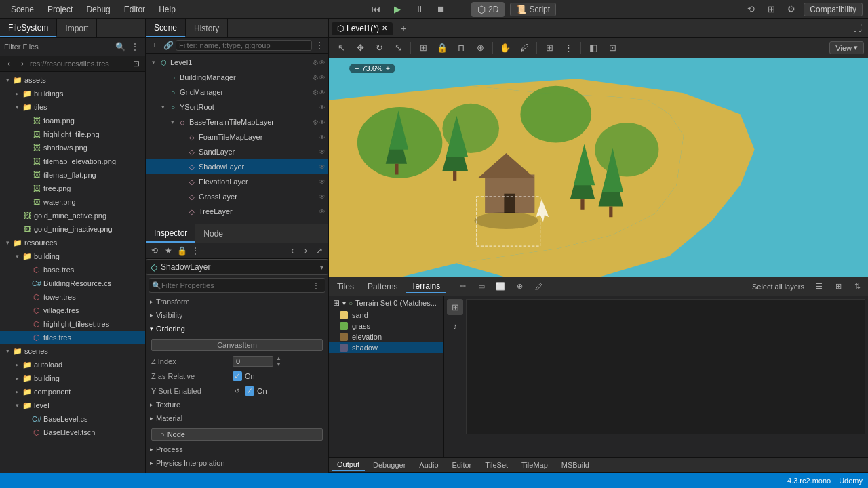 The image size is (868, 488). I want to click on grid-view-btn: ⊞, so click(838, 287).